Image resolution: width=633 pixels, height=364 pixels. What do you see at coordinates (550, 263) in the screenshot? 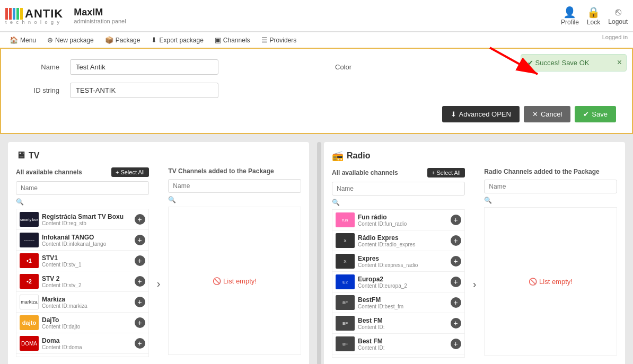
I see `radio-added-col: Radio Channels added to the Package 🔍 🚫 …` at bounding box center [550, 263].